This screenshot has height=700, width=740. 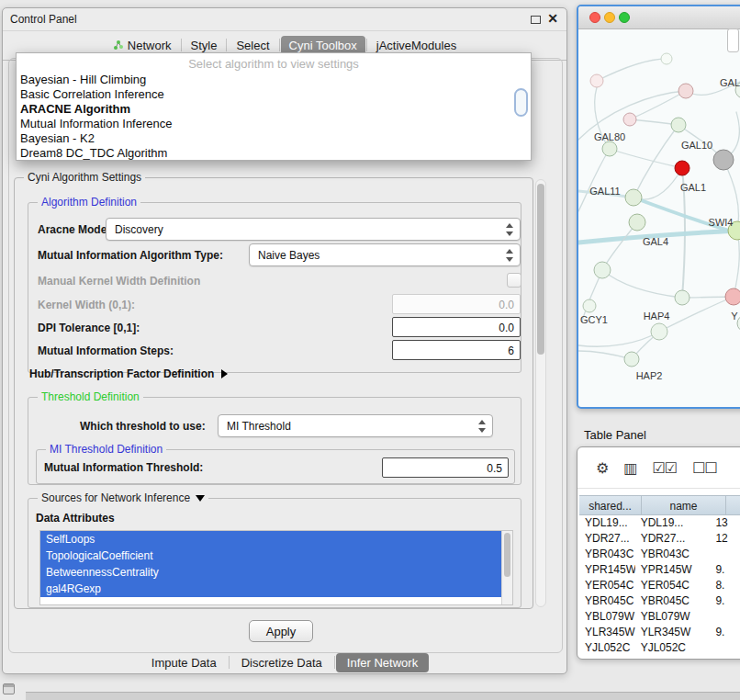 I want to click on algorithm-option-bayesian-k2: Bayesian - K2, so click(x=274, y=139).